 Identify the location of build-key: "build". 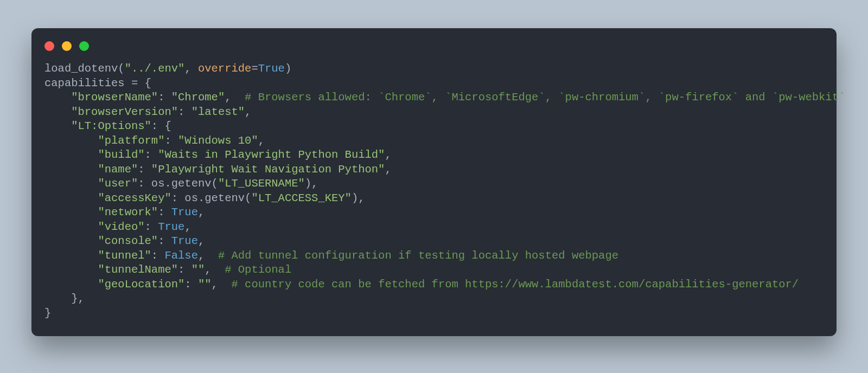
(121, 155).